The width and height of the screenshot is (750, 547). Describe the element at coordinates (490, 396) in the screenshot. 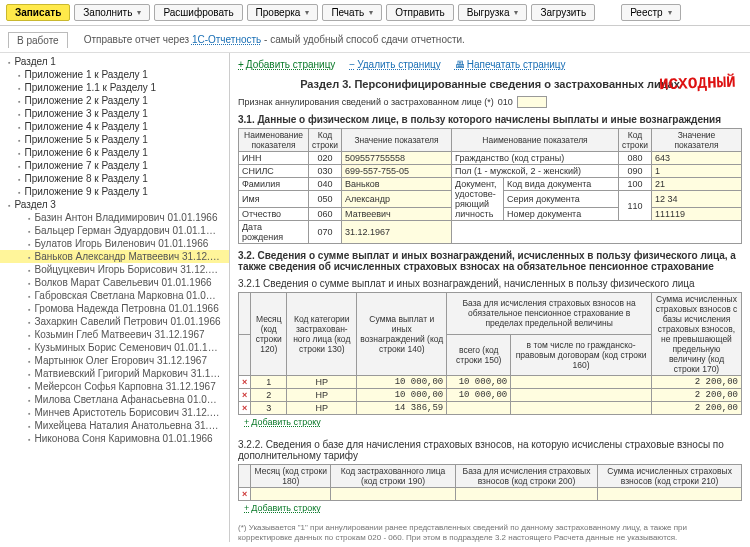

I see `table-row: ×2НР10 000,0010 000,002 200,00` at that location.